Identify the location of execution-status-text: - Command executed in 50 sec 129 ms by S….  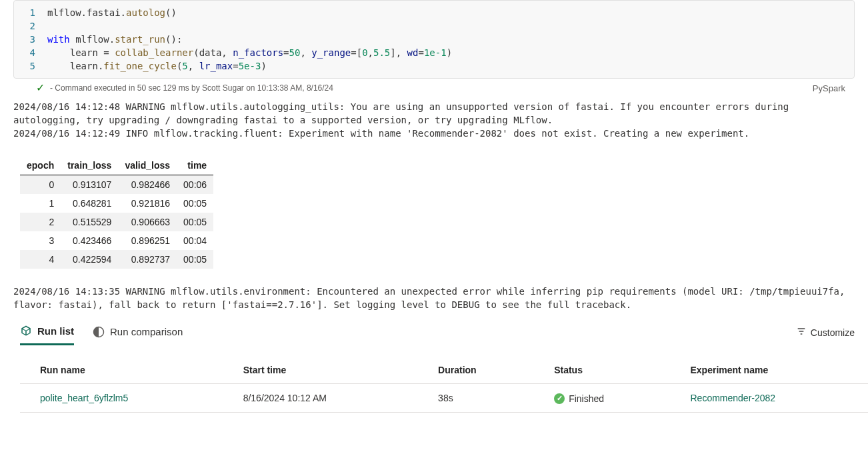
(192, 88).